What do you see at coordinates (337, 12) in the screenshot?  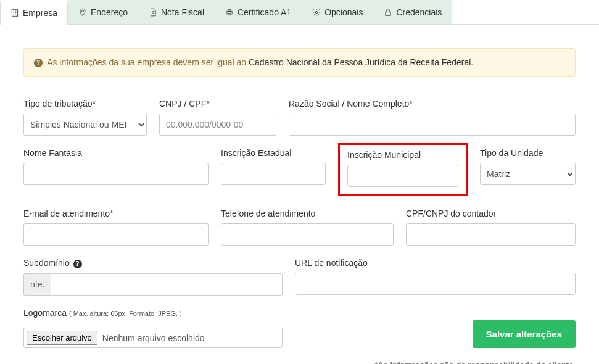 I see `tab-opcionais: Opcionais` at bounding box center [337, 12].